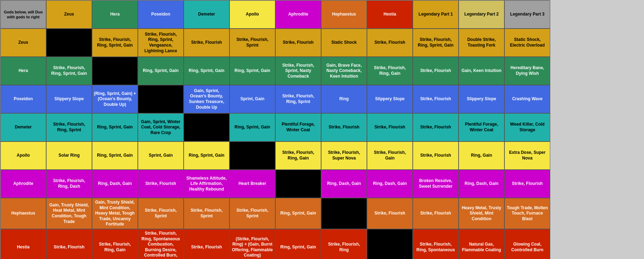 Image resolution: width=644 pixels, height=259 pixels. Describe the element at coordinates (390, 184) in the screenshot. I see `cell-aphrodite-7: Ring, Dash, Gain` at that location.